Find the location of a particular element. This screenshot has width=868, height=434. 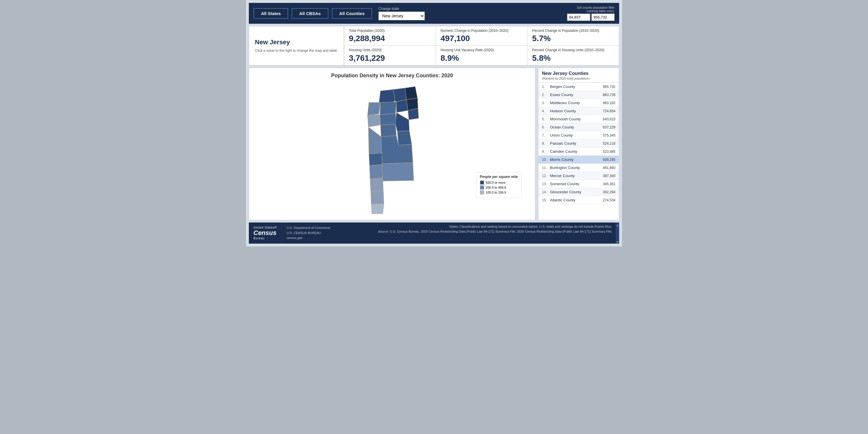

footer-source-line: Source: U.S. Census Bureau, 2010 Census … is located at coordinates (475, 232).